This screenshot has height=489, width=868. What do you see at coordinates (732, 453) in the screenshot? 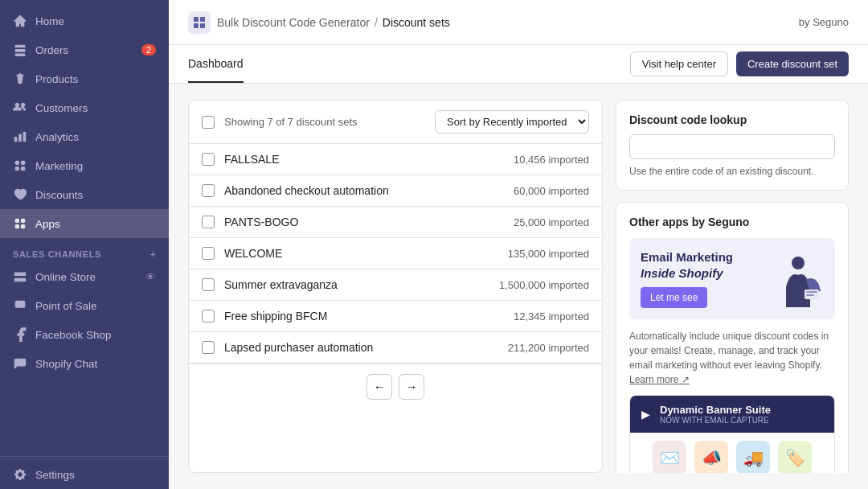
I see `banner-icons-row: ✉️ 📣 🚚 🏷️` at bounding box center [732, 453].